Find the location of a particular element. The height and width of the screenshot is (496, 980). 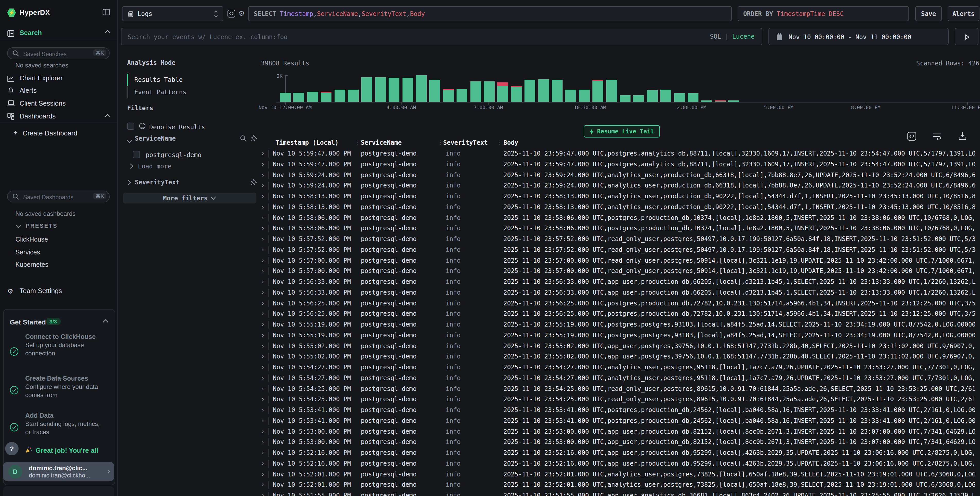

col-header-severitytext: SeverityText is located at coordinates (466, 142).